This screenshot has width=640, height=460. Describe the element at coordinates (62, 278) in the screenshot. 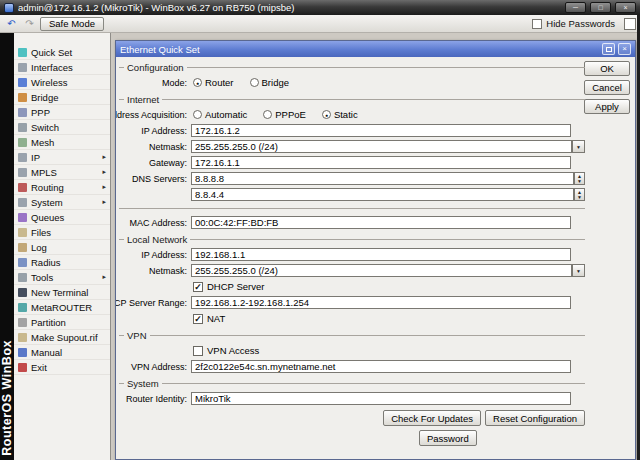

I see `sidebar-item-tools: Tools ▸` at that location.